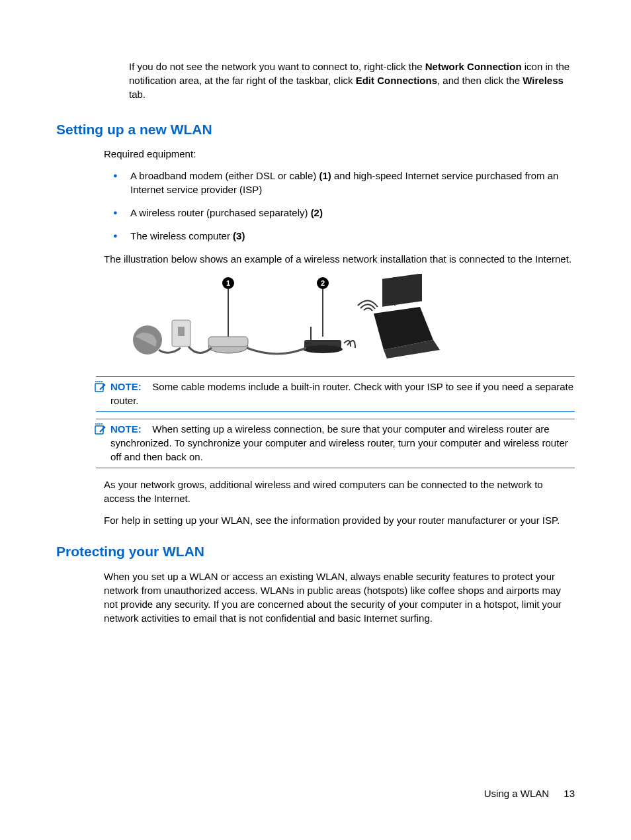 The width and height of the screenshot is (631, 840). I want to click on note-block: NOTE: When setting up a wireless connect…, so click(335, 443).